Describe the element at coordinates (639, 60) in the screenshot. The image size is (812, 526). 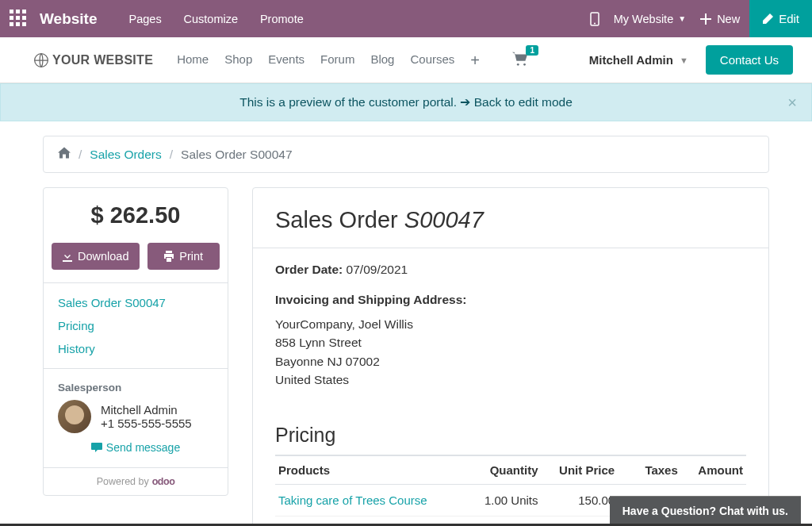
I see `user-menu: Mitchell Admin ▼` at that location.